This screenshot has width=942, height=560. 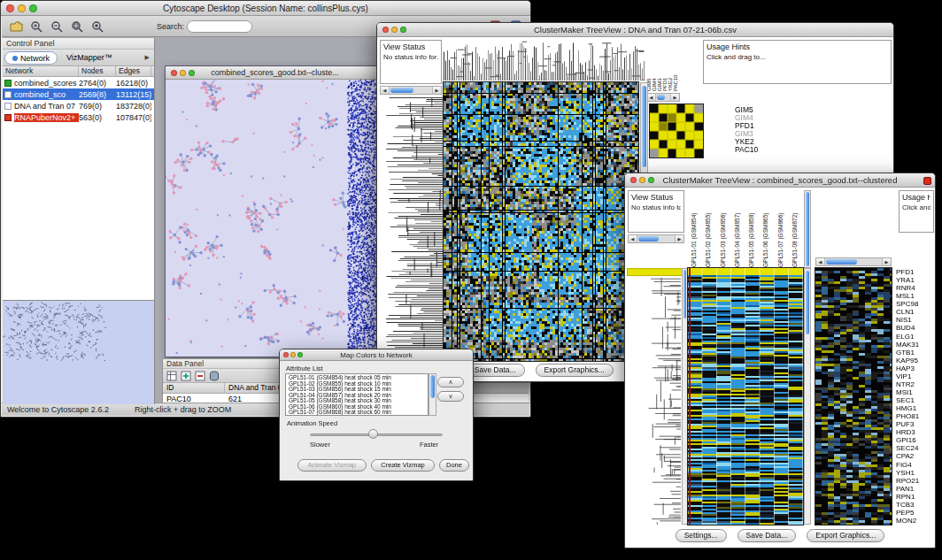 I want to click on gene-label: YRA1, so click(x=915, y=280).